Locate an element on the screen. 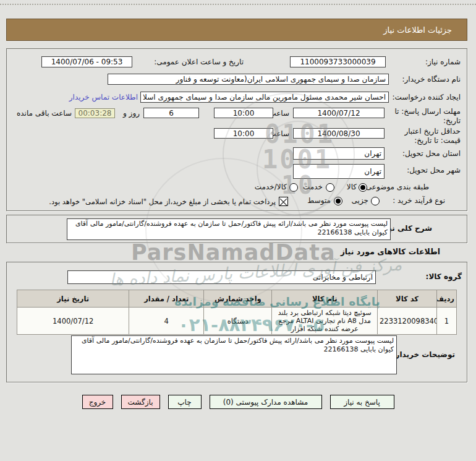 The width and height of the screenshot is (476, 461). page-title-bar: جزئیات اطلاعات نیاز is located at coordinates (237, 30).